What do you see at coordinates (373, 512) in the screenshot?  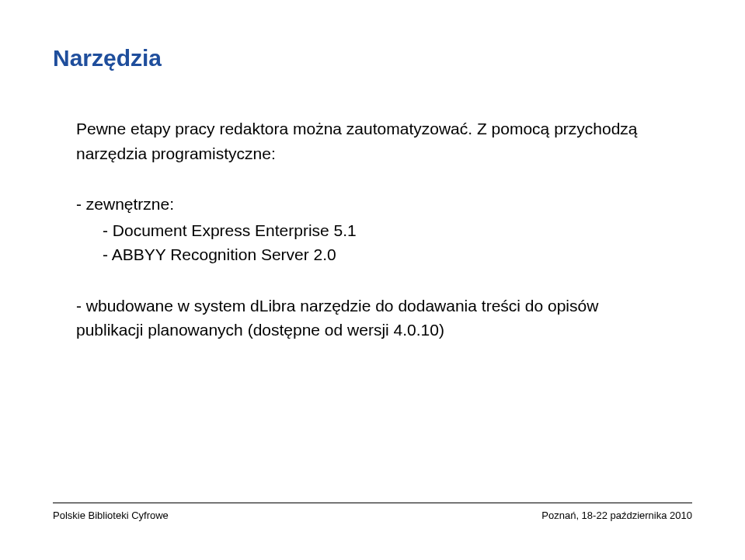 I see `footer: Polskie Biblioteki Cyfrowe Poznań, 18-22…` at bounding box center [373, 512].